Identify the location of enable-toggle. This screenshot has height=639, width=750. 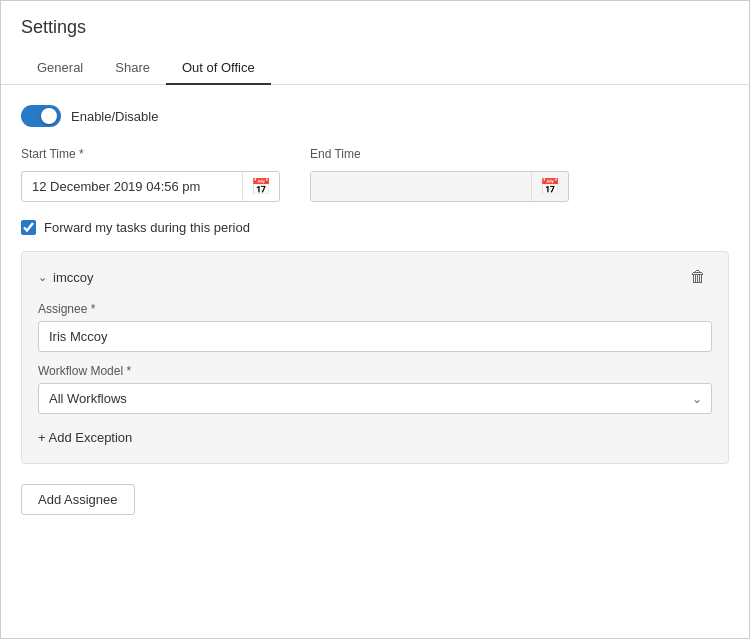
(41, 116).